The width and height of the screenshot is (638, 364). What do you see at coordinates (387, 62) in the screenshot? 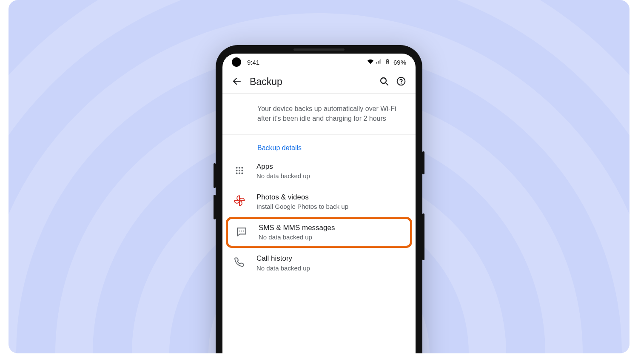
I see `battery-icon` at bounding box center [387, 62].